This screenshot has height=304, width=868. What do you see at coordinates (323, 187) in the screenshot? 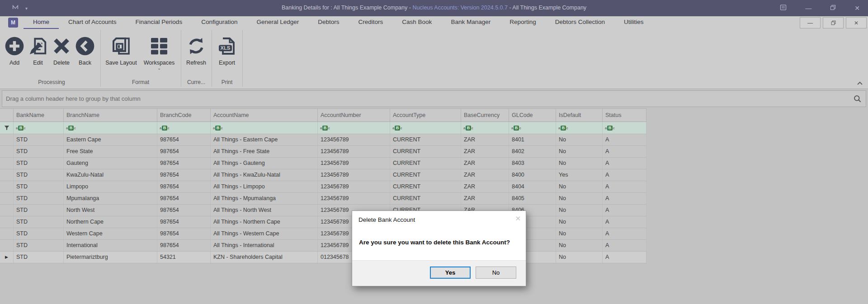
I see `table-row-limpopo: STDLimpopo987654All Things - Limpopo1234…` at bounding box center [323, 187].